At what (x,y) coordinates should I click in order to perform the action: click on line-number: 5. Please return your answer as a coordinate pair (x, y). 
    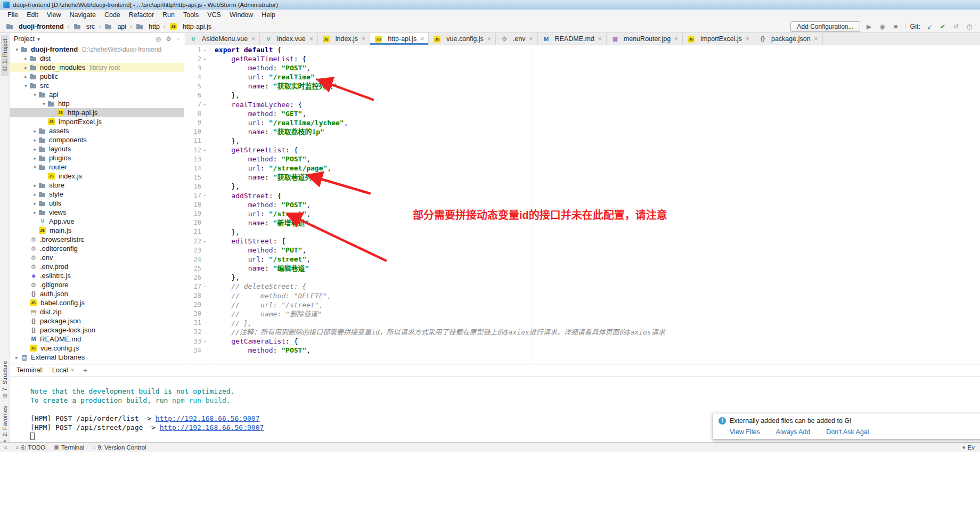
    Looking at the image, I should click on (197, 86).